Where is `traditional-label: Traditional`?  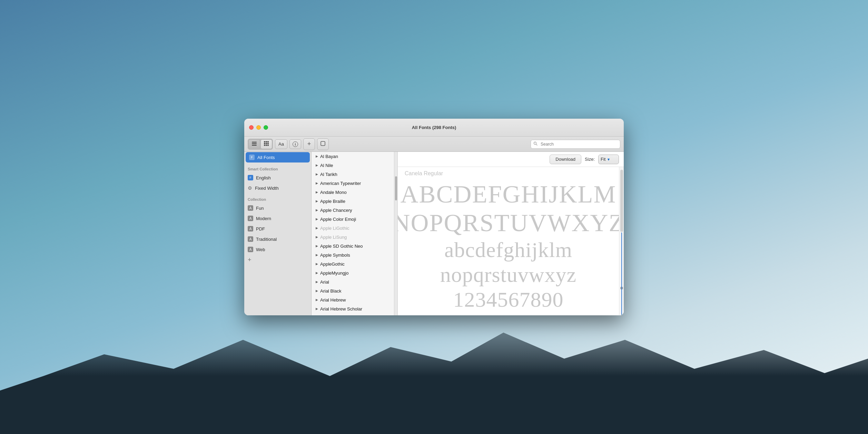 traditional-label: Traditional is located at coordinates (266, 239).